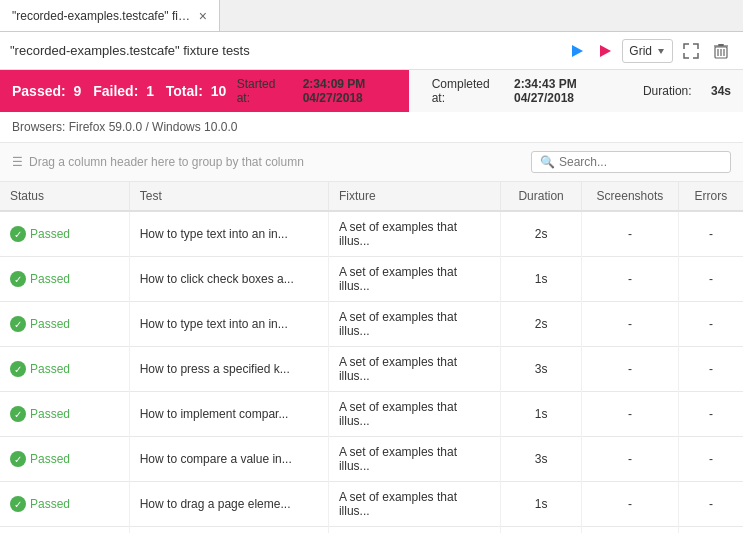 The image size is (743, 541). What do you see at coordinates (721, 51) in the screenshot?
I see `delete-button` at bounding box center [721, 51].